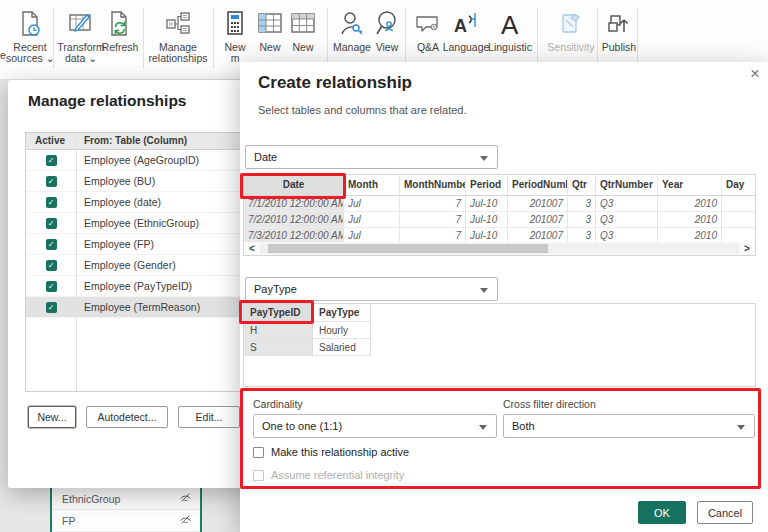 The width and height of the screenshot is (768, 532). Describe the element at coordinates (258, 476) in the screenshot. I see `referential-integrity-checkbox` at that location.